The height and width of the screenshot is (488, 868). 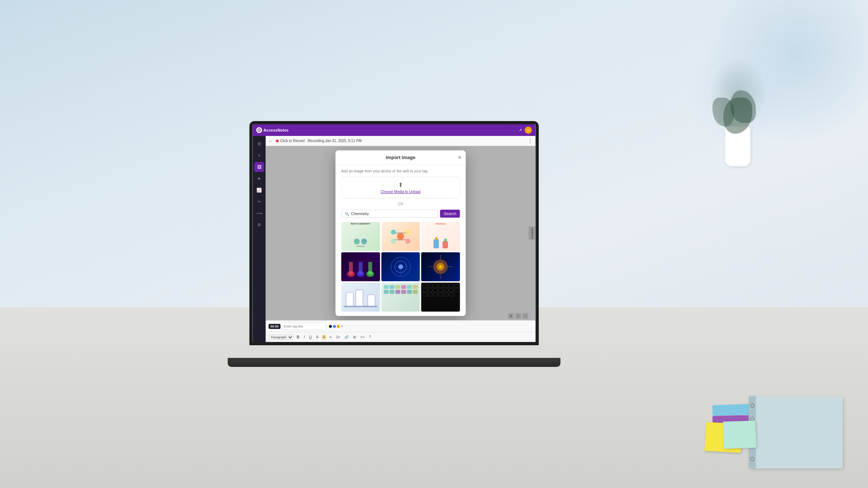 What do you see at coordinates (271, 141) in the screenshot?
I see `back-button: ←` at bounding box center [271, 141].